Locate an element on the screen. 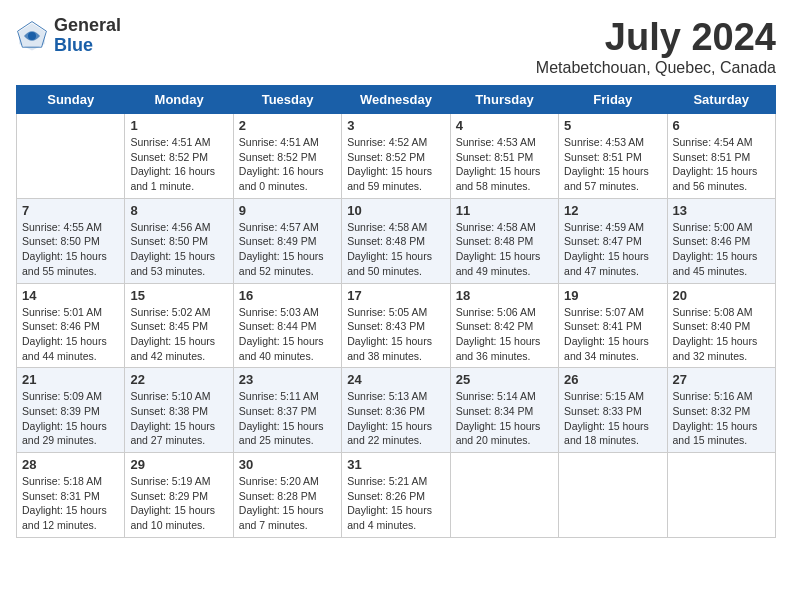 This screenshot has height=612, width=792. day-info: Sunrise: 5:11 AMSunset: 8:37 PMDaylight:… is located at coordinates (288, 418).